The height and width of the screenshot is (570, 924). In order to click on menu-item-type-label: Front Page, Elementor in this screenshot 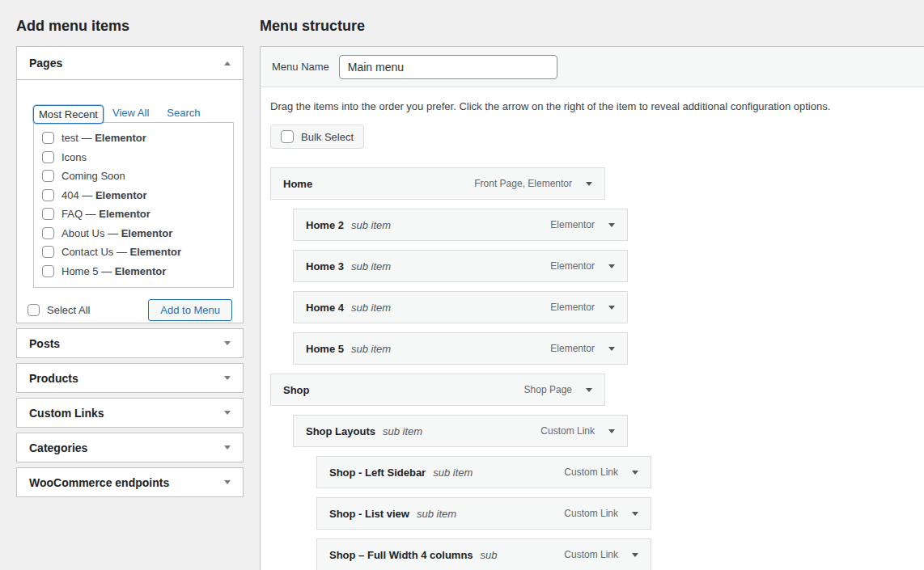, I will do `click(523, 184)`.